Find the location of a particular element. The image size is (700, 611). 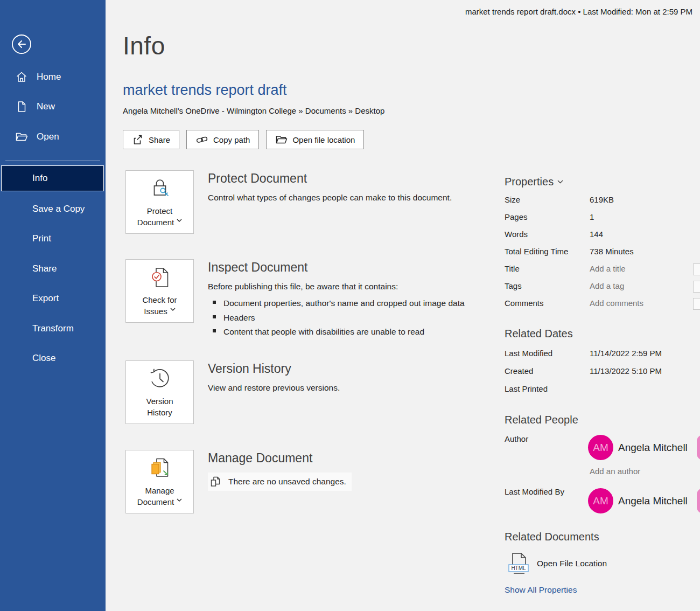

sidebar-item-label: Close is located at coordinates (44, 358).